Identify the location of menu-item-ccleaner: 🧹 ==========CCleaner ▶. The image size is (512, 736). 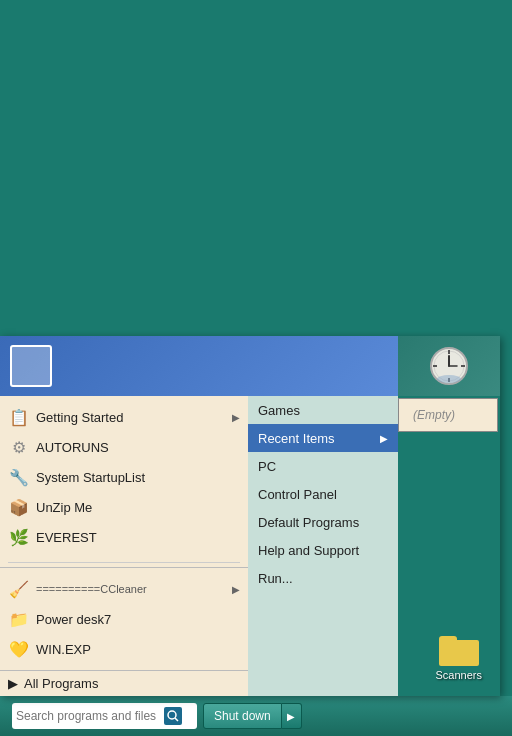
(124, 589).